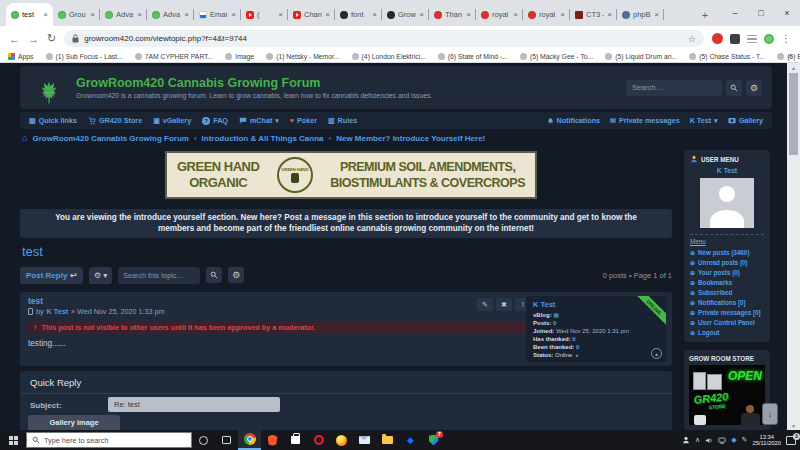 Image resolution: width=800 pixels, height=450 pixels. What do you see at coordinates (769, 39) in the screenshot?
I see `cannabis-extension-icon` at bounding box center [769, 39].